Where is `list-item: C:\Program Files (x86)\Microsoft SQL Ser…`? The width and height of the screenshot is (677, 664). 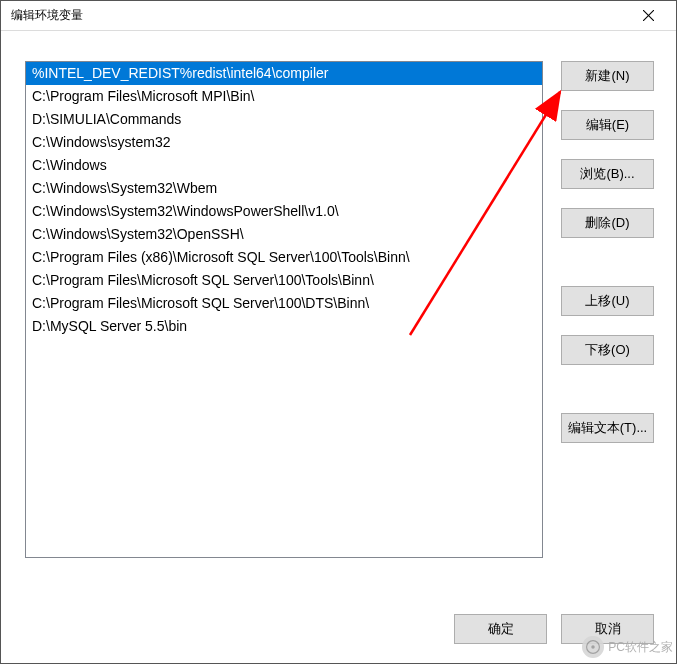
list-item: C:\Program Files (x86)\Microsoft SQL Ser… is located at coordinates (284, 258).